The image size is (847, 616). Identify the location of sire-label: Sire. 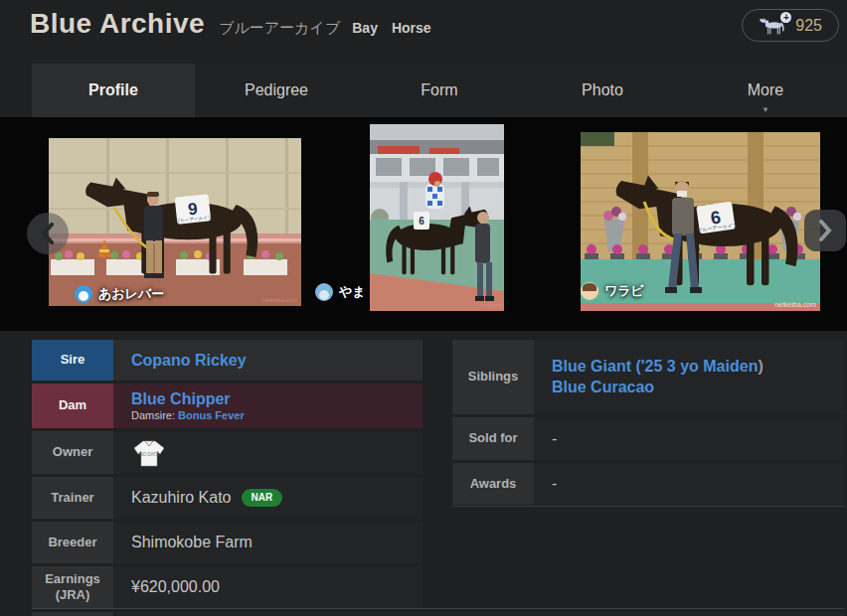
(73, 360).